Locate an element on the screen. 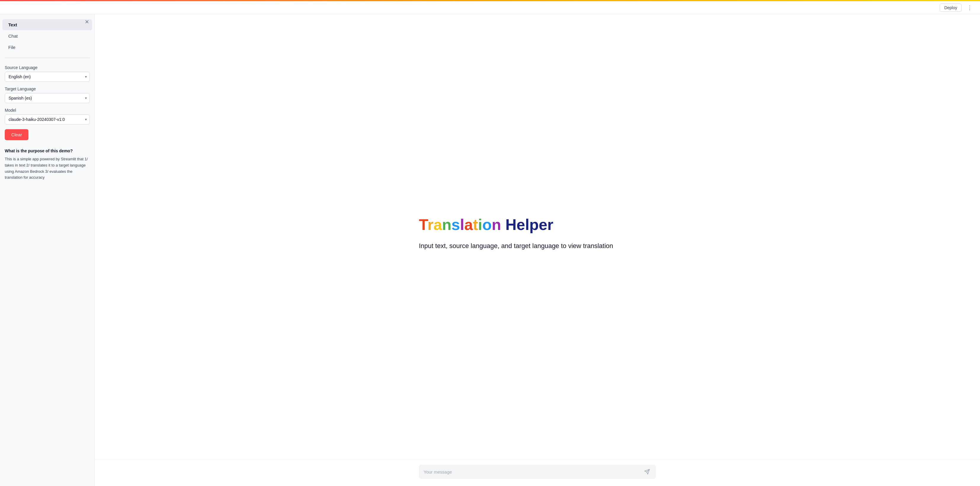  source-language-group: Source Language English (en) Spanish (es… is located at coordinates (47, 73).